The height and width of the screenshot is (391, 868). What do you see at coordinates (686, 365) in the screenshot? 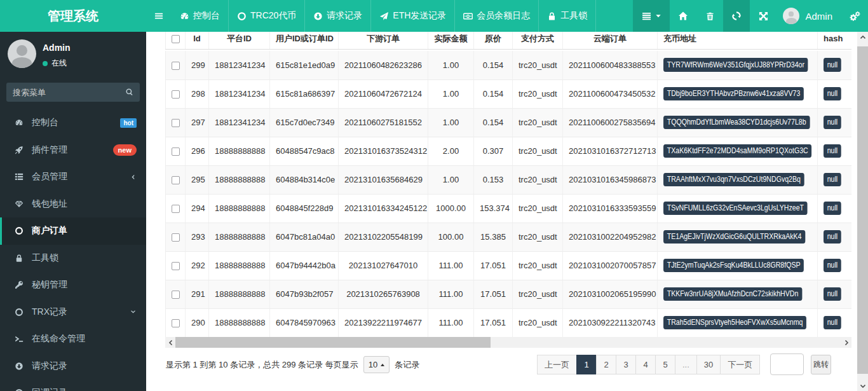
I see `page-button-...: ...` at bounding box center [686, 365].